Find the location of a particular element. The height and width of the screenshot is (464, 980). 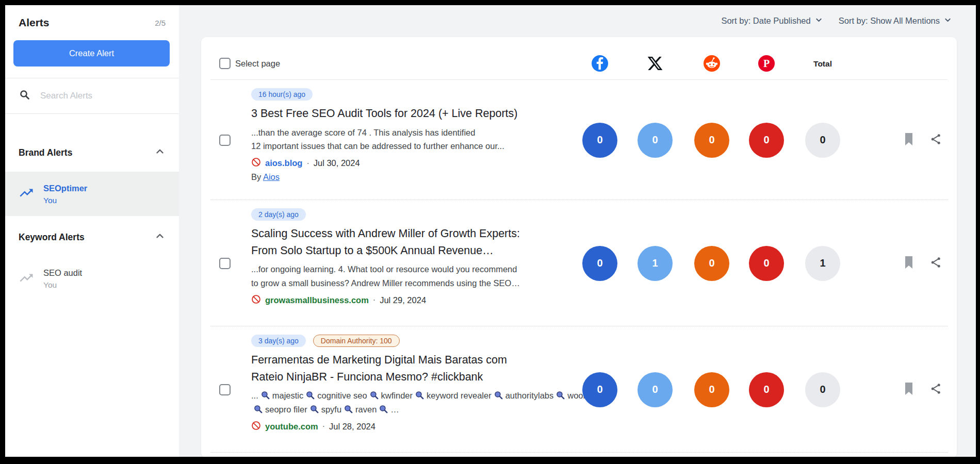

sort-by-mentions-dropdown: Sort by: Show All Mentions is located at coordinates (895, 21).